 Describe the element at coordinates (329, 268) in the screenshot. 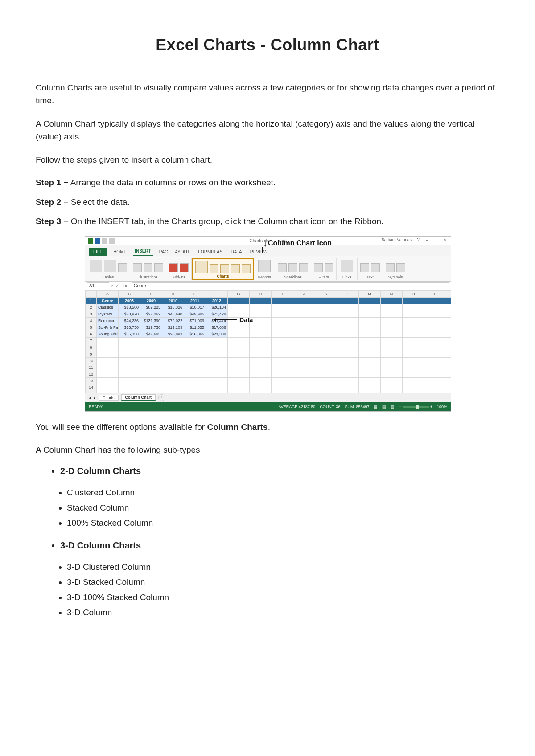

I see `timeline-icon` at that location.